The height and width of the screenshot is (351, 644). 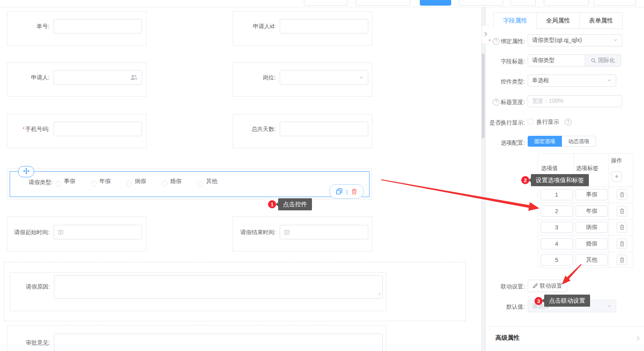 What do you see at coordinates (547, 286) in the screenshot?
I see `linkage-settings-button: 联动设置` at bounding box center [547, 286].